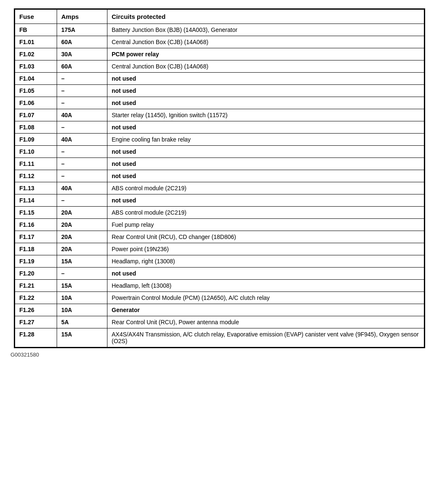 This screenshot has height=504, width=439. I want to click on cell-fuse: F1.16, so click(36, 225).